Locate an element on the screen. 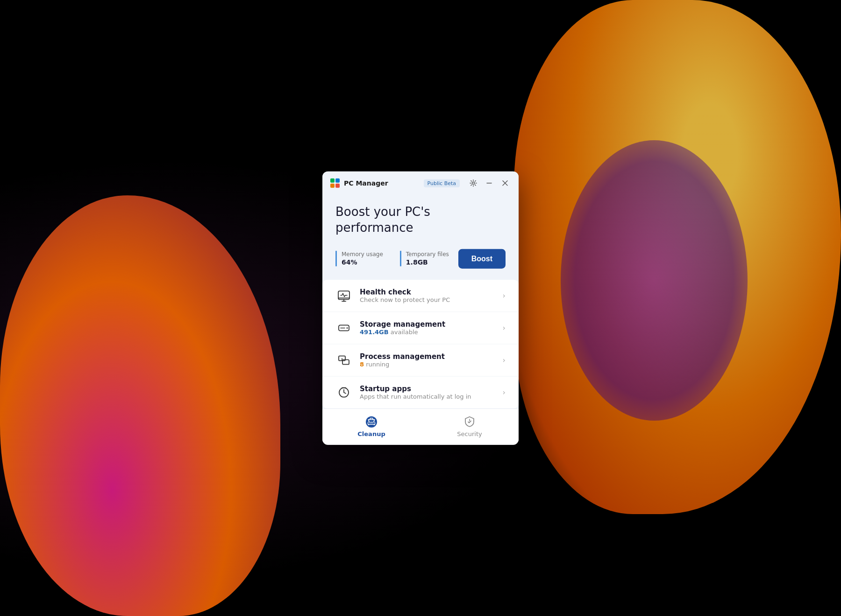 This screenshot has width=841, height=616. memory-stat: Memory usage 64% is located at coordinates (363, 259).